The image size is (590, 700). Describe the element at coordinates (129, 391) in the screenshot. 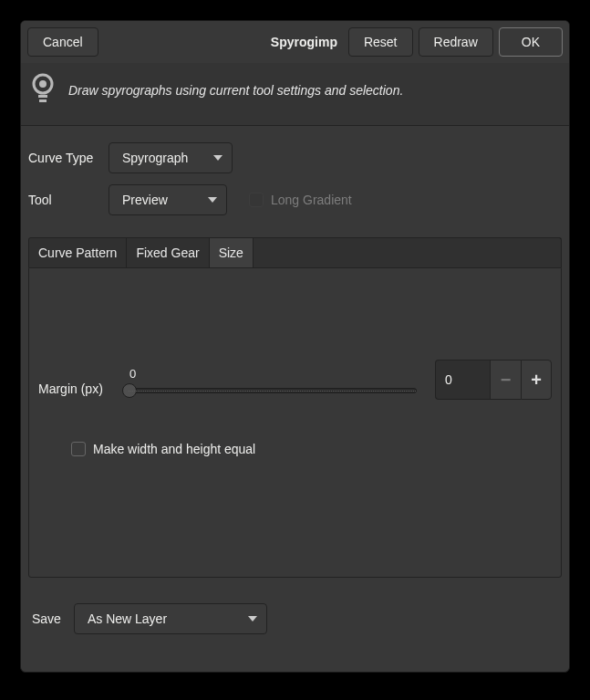

I see `margin-slider-thumb` at that location.